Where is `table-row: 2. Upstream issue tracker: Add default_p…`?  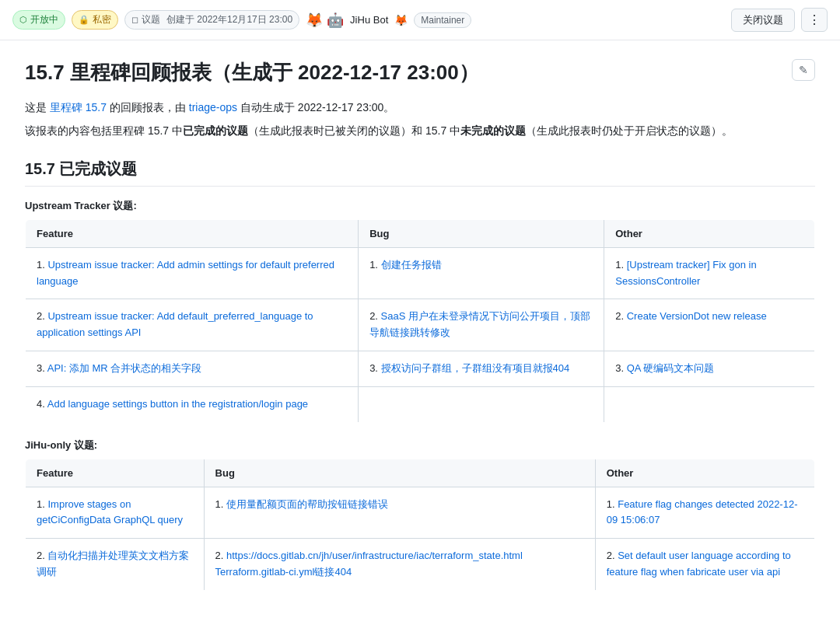 table-row: 2. Upstream issue tracker: Add default_p… is located at coordinates (420, 325).